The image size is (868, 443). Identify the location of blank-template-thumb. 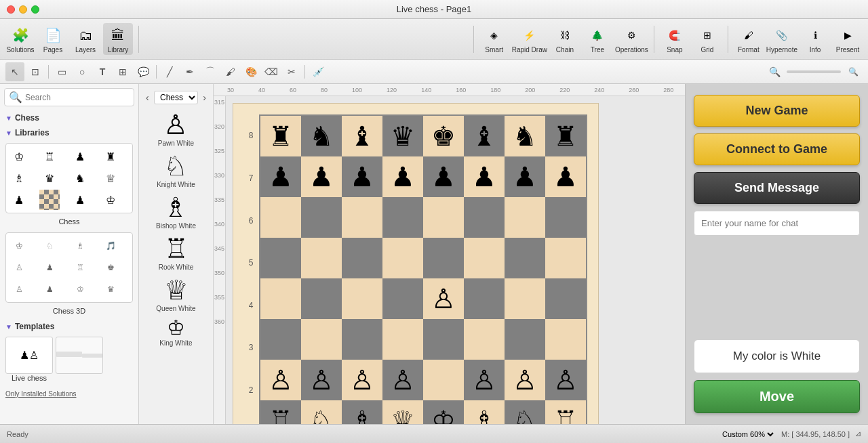
(79, 359).